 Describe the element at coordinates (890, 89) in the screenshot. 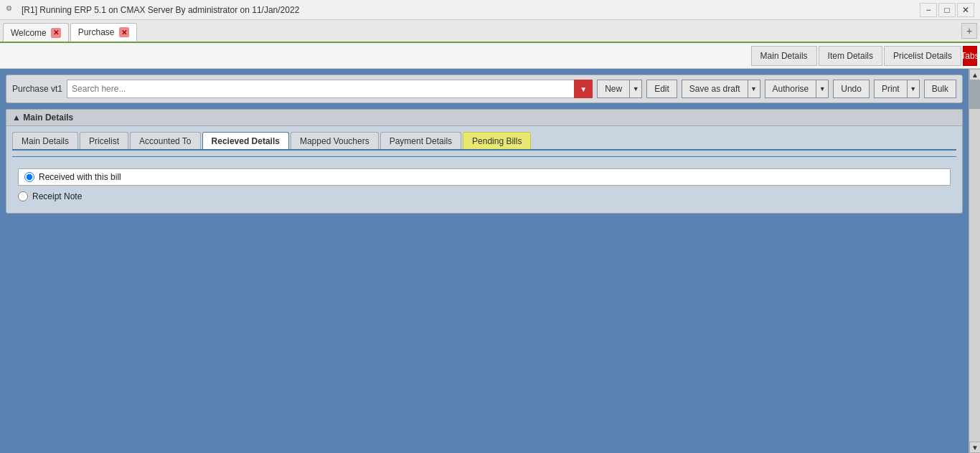

I see `print-button: Print` at that location.